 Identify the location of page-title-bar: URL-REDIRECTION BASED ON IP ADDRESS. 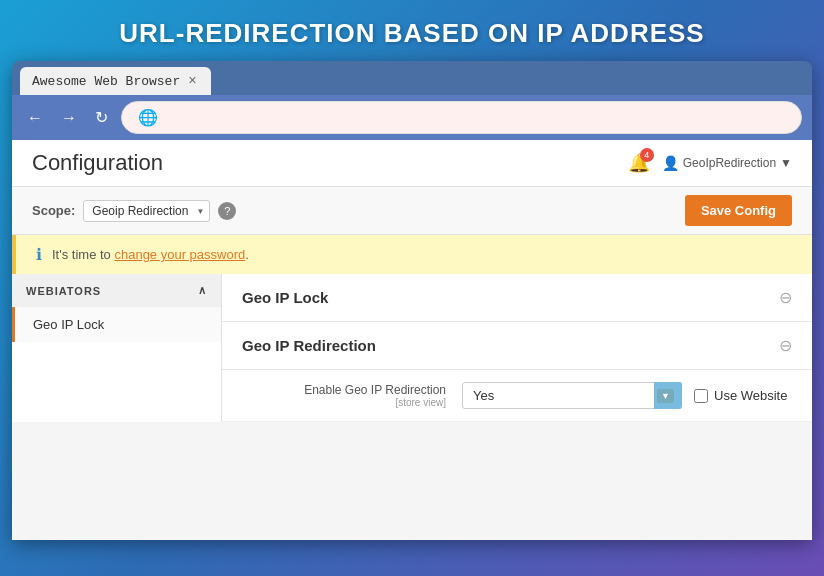
(412, 30).